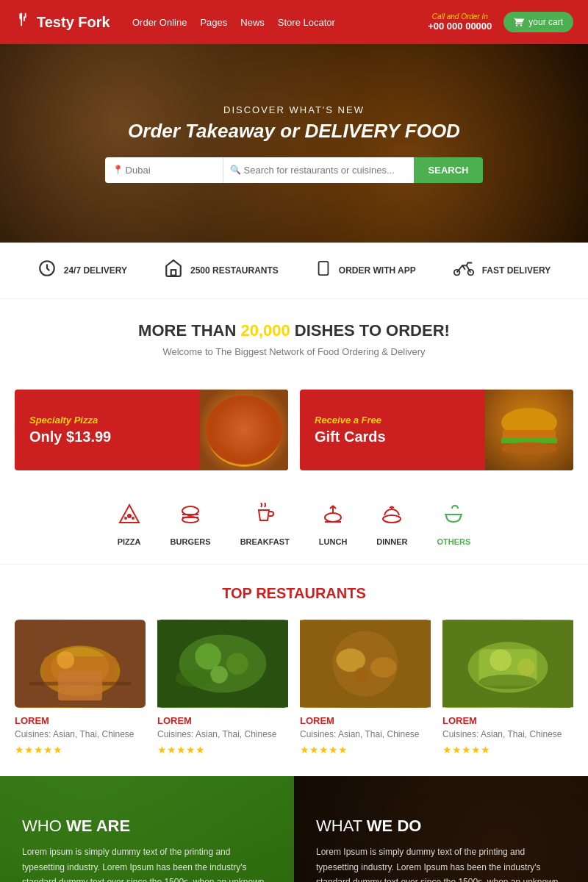  What do you see at coordinates (23, 22) in the screenshot?
I see `fork-knife-icon` at bounding box center [23, 22].